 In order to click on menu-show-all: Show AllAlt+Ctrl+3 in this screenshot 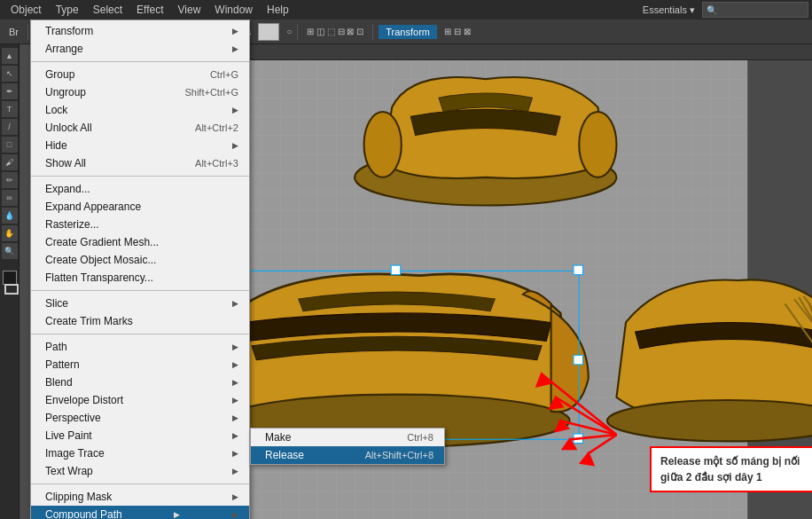, I will do `click(140, 163)`.